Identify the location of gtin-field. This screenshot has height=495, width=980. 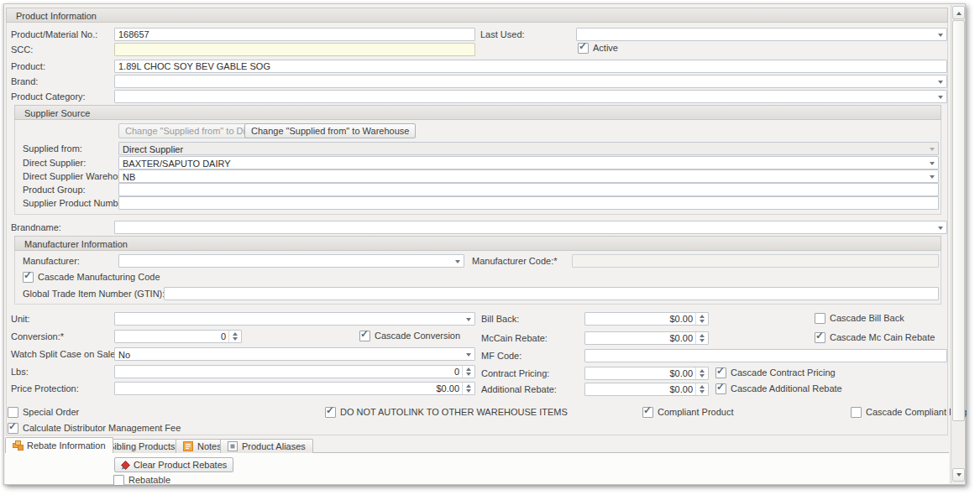
(551, 294).